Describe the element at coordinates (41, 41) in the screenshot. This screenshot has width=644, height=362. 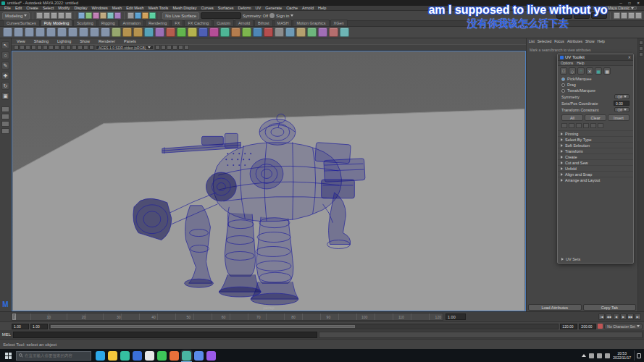
I see `panel-menu-item: Shading` at that location.